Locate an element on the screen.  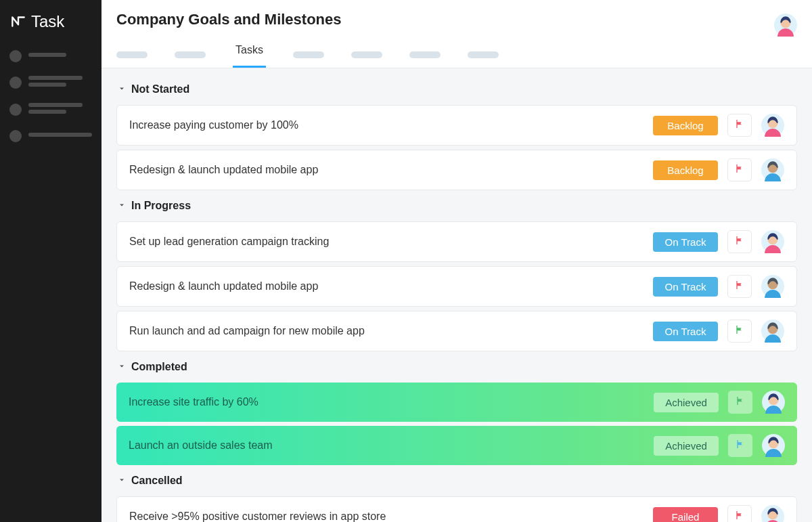
tab-tasks: Tasks is located at coordinates (249, 56).